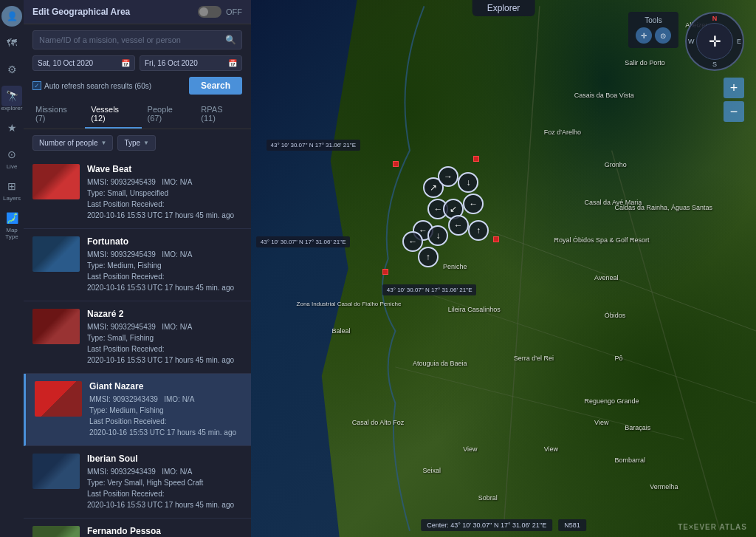 The width and height of the screenshot is (756, 537). Describe the element at coordinates (504, 8) in the screenshot. I see `explorer-title: Explorer` at that location.